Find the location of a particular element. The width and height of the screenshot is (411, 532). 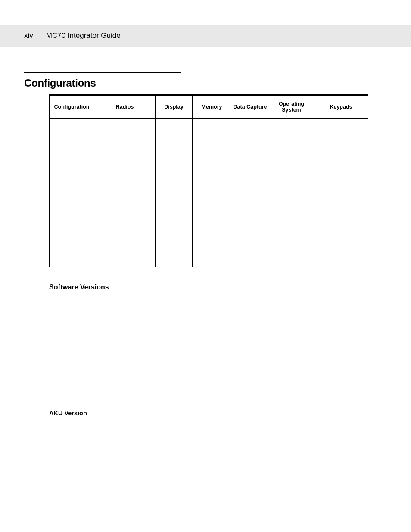

table-header-row: Configuration Radios Display Memory Data… is located at coordinates (209, 107).